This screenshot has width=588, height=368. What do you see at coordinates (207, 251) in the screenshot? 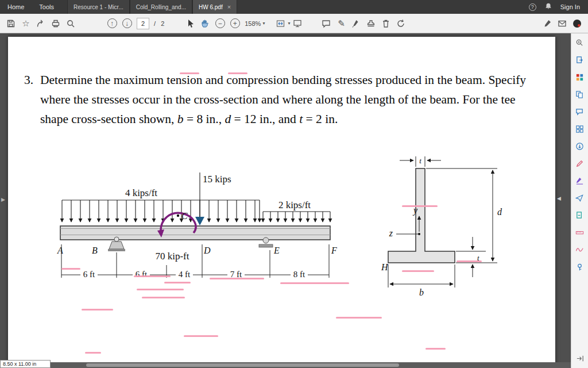
I see `label-d: D` at bounding box center [207, 251].